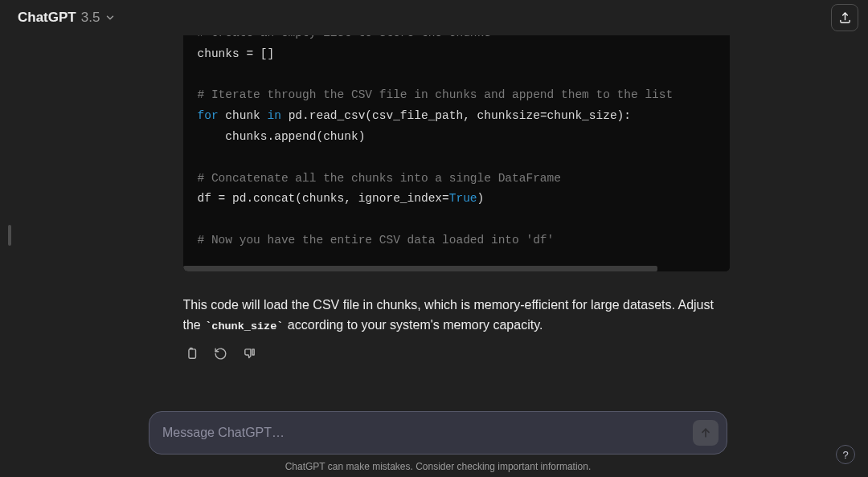 This screenshot has height=477, width=868. Describe the element at coordinates (438, 467) in the screenshot. I see `disclaimer-text: ChatGPT can make mistakes. Consider chec…` at that location.